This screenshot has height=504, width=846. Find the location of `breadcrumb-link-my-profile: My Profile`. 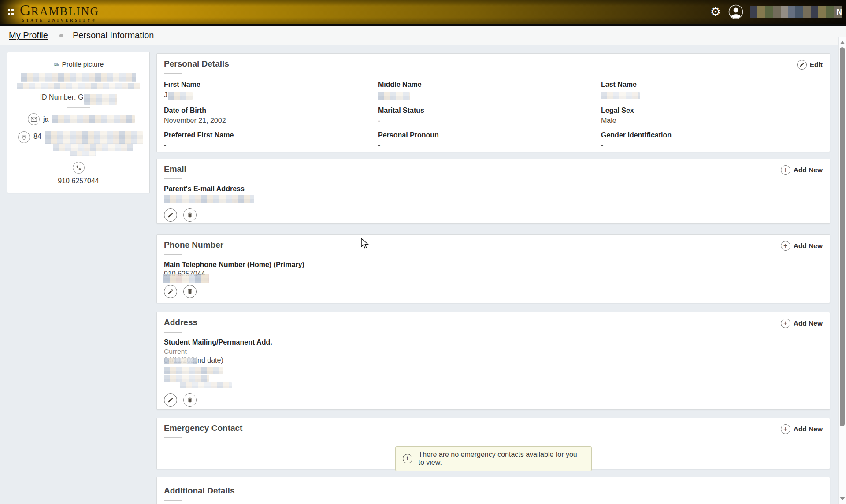

breadcrumb-link-my-profile: My Profile is located at coordinates (28, 35).